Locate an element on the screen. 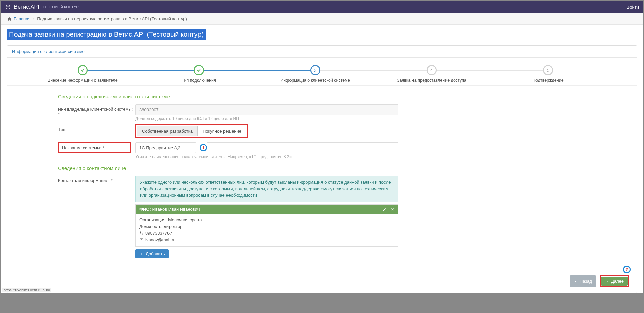 This screenshot has height=313, width=644. cube-icon is located at coordinates (8, 7).